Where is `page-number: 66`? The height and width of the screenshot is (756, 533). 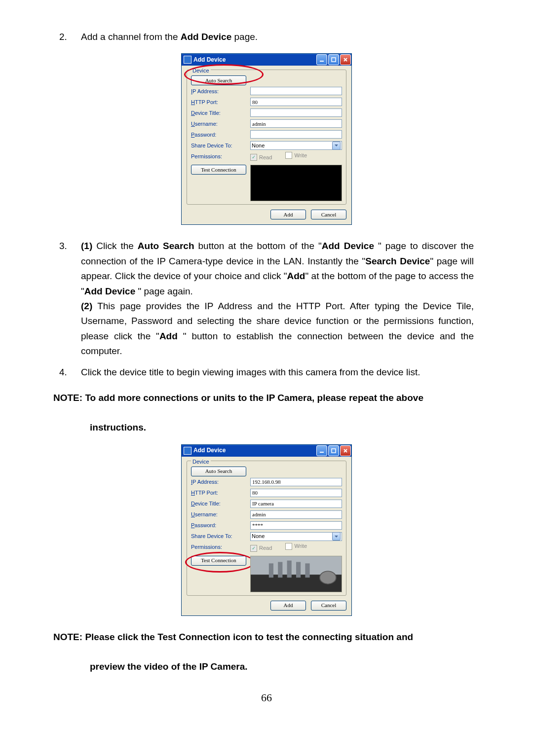 page-number: 66 is located at coordinates (266, 697).